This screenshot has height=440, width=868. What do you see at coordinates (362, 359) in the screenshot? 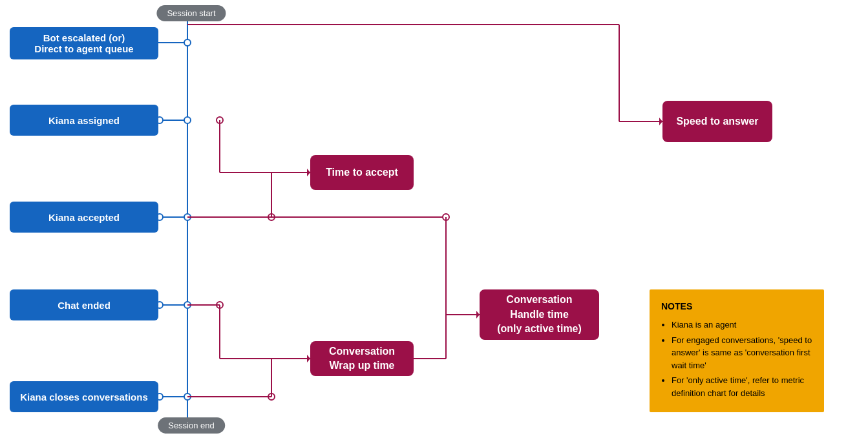
I see `conversation-wrap-up-box: Conversation Wrap up time` at bounding box center [362, 359].